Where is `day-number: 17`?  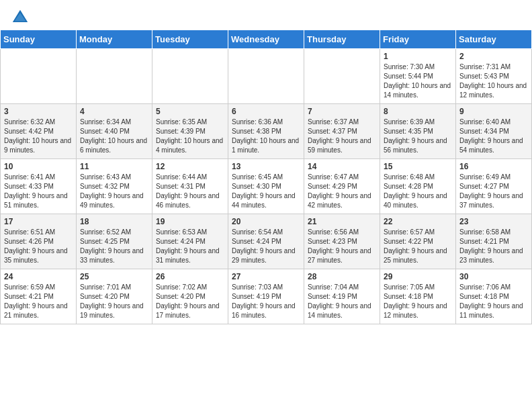 day-number: 17 is located at coordinates (38, 222).